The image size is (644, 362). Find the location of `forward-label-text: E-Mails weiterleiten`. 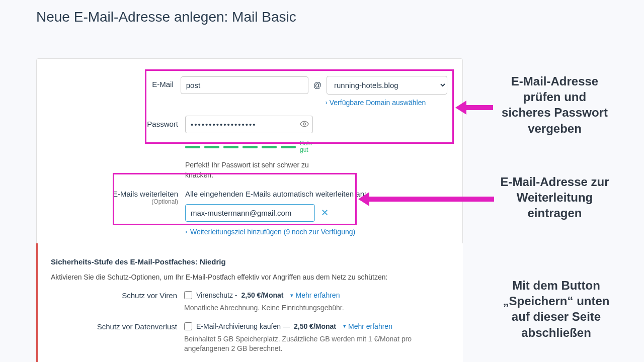

forward-label-text: E-Mails weiterleiten is located at coordinates (145, 194).